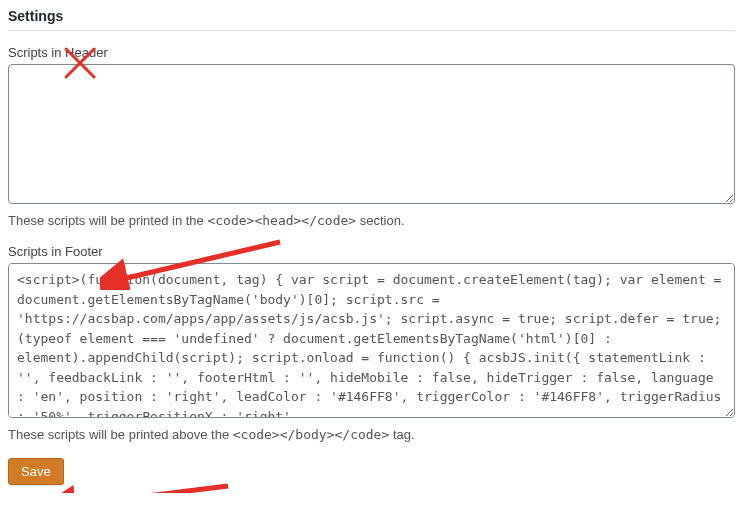 Image resolution: width=743 pixels, height=531 pixels. What do you see at coordinates (372, 220) in the screenshot?
I see `scripts-header-helper: These scripts will be printed in the <co…` at bounding box center [372, 220].